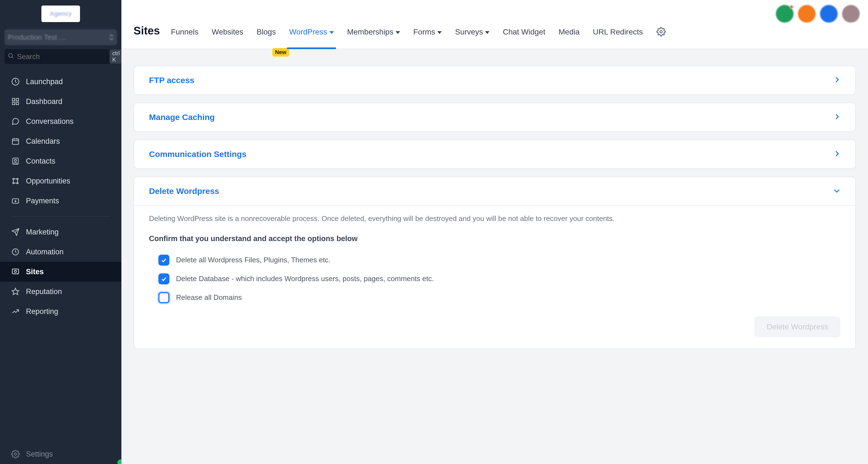 This screenshot has height=464, width=868. Describe the element at coordinates (185, 38) in the screenshot. I see `tab-funnels: Funnels` at that location.